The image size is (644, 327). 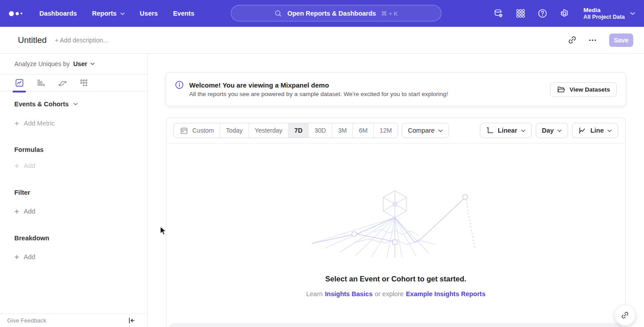 I want to click on filter-label: Filter, so click(x=22, y=193).